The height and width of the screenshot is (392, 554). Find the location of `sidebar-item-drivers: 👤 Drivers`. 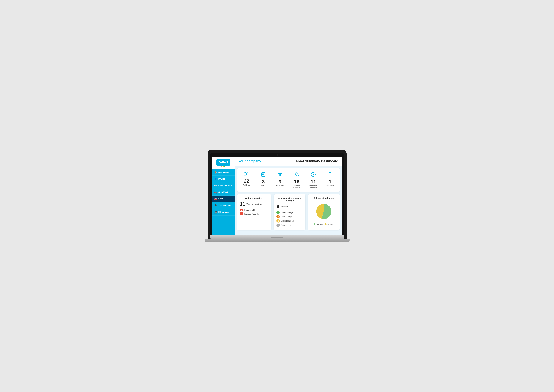

sidebar-item-drivers: 👤 Drivers is located at coordinates (223, 179).